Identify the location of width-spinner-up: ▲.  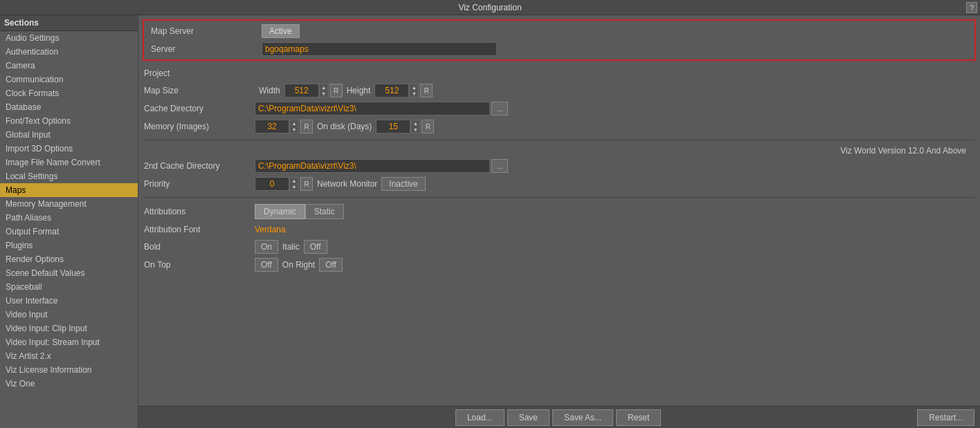
(324, 87).